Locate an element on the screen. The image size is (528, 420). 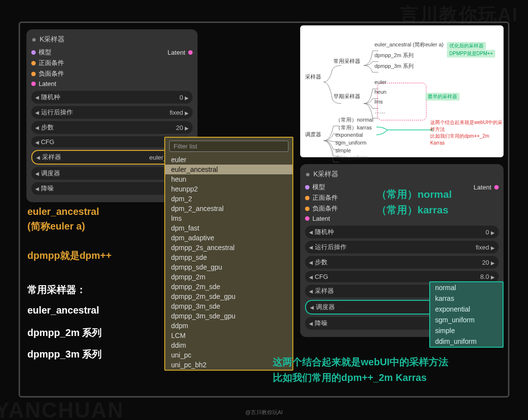
note-common-3: dpmpp_3m 系列 is located at coordinates (65, 355).